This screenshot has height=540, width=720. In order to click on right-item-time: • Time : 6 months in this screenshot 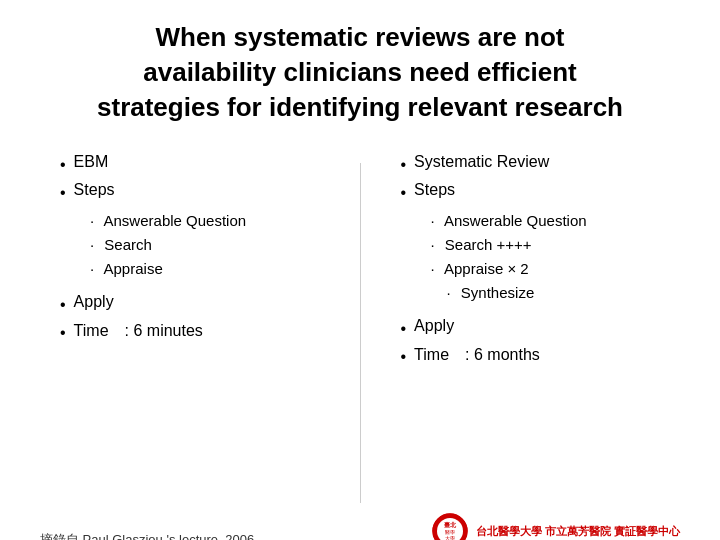, I will do `click(541, 357)`.